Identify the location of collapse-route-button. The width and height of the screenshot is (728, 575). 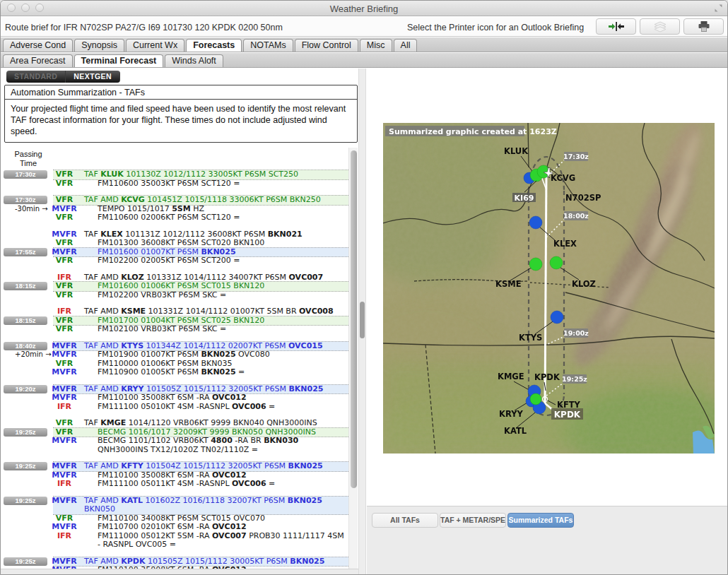
(616, 27).